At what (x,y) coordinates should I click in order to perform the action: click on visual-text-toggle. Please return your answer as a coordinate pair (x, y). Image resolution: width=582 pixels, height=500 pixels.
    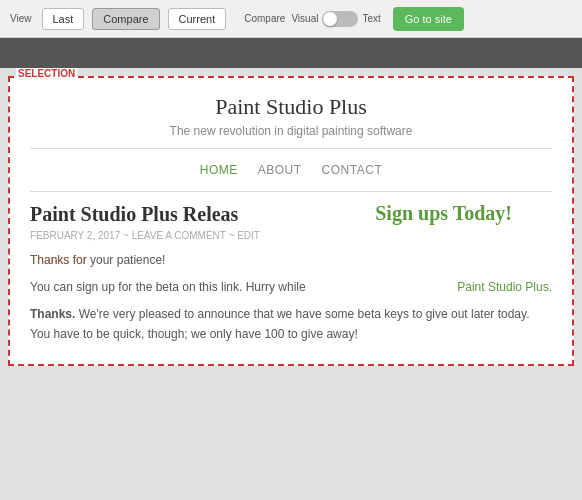
    Looking at the image, I should click on (340, 19).